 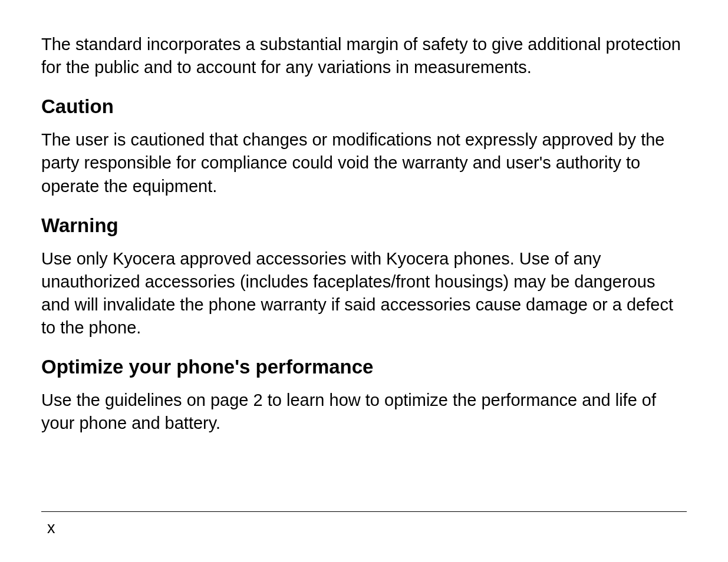 I want to click on caution-heading: Caution, so click(x=364, y=107).